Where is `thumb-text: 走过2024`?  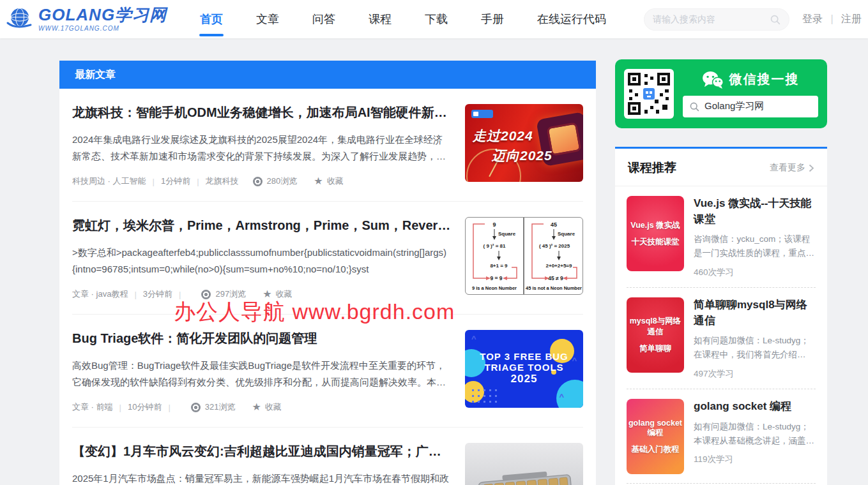
thumb-text: 走过2024 is located at coordinates (503, 136).